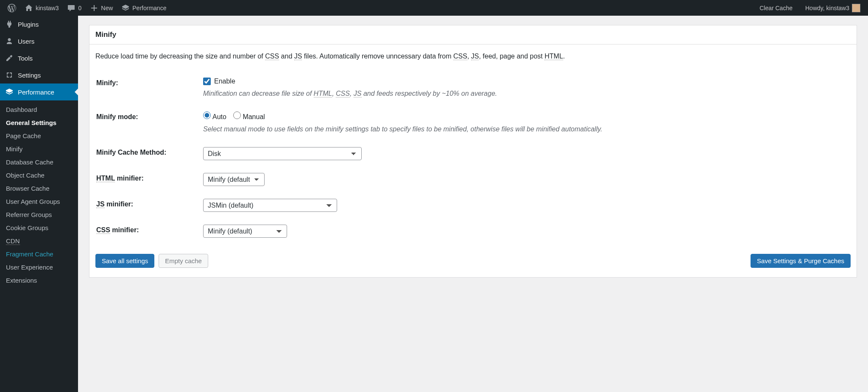 The width and height of the screenshot is (868, 392). I want to click on performance-submenu: Dashboard General Settings Page Cache Mi…, so click(39, 194).